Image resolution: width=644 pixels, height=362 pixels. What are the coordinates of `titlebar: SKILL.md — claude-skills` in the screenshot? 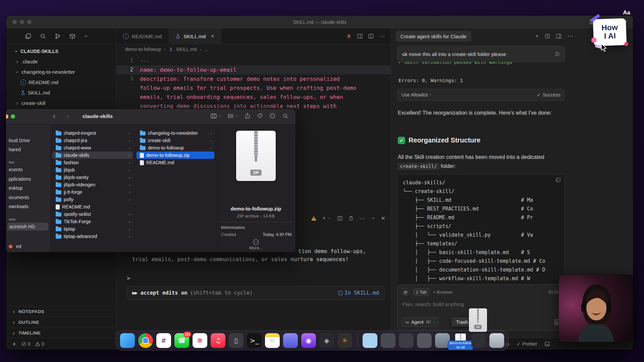 It's located at (320, 22).